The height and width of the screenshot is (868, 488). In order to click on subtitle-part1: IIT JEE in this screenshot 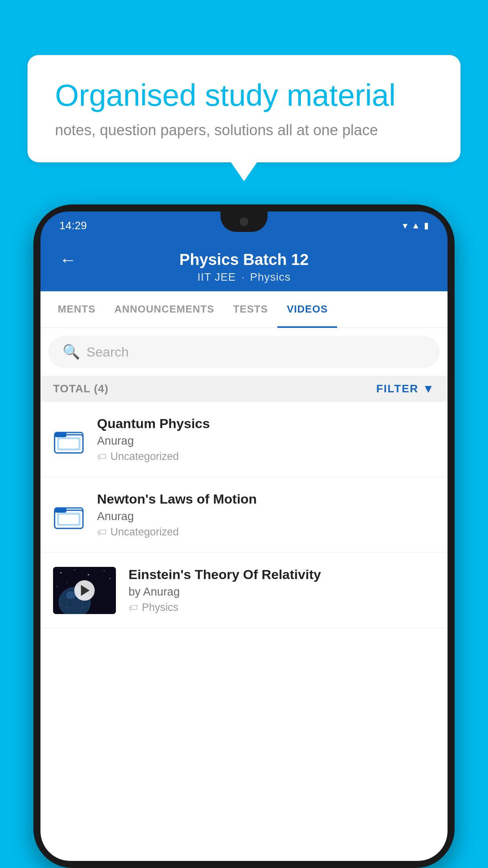, I will do `click(216, 277)`.